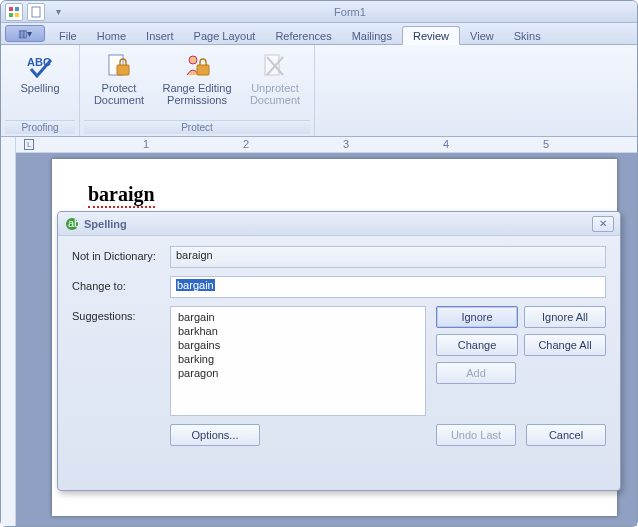 Image resolution: width=638 pixels, height=527 pixels. I want to click on suggestion-item: barkhan, so click(298, 331).